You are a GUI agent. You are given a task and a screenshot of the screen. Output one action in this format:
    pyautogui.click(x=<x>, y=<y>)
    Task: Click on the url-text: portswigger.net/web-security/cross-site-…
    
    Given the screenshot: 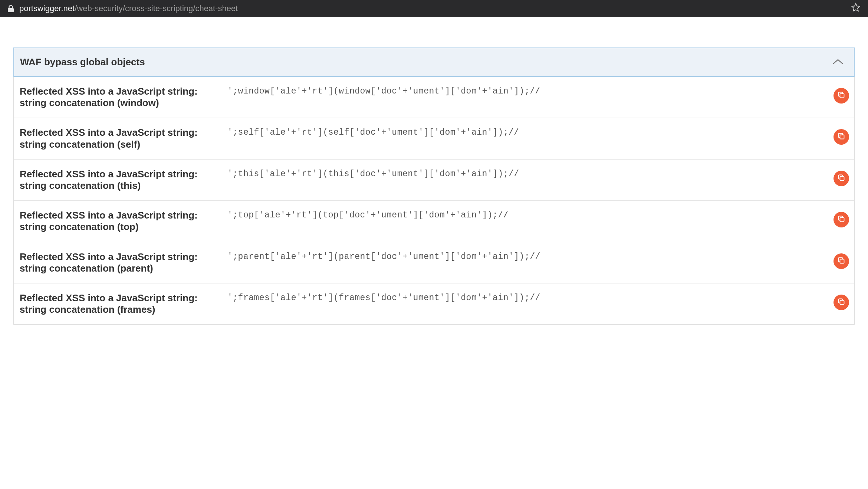 What is the action you would take?
    pyautogui.click(x=128, y=9)
    